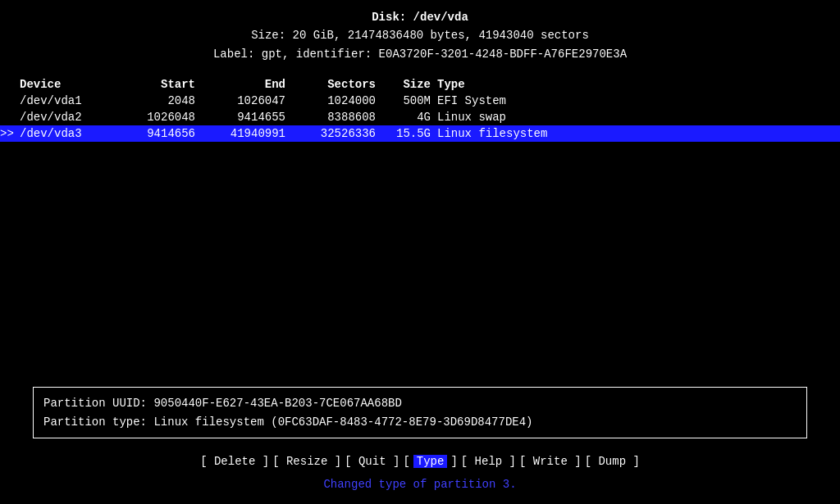 This screenshot has height=504, width=840. Describe the element at coordinates (420, 403) in the screenshot. I see `partition-uuid-line: Partition UUID: 9050440F-E627-43EA-B203-…` at that location.